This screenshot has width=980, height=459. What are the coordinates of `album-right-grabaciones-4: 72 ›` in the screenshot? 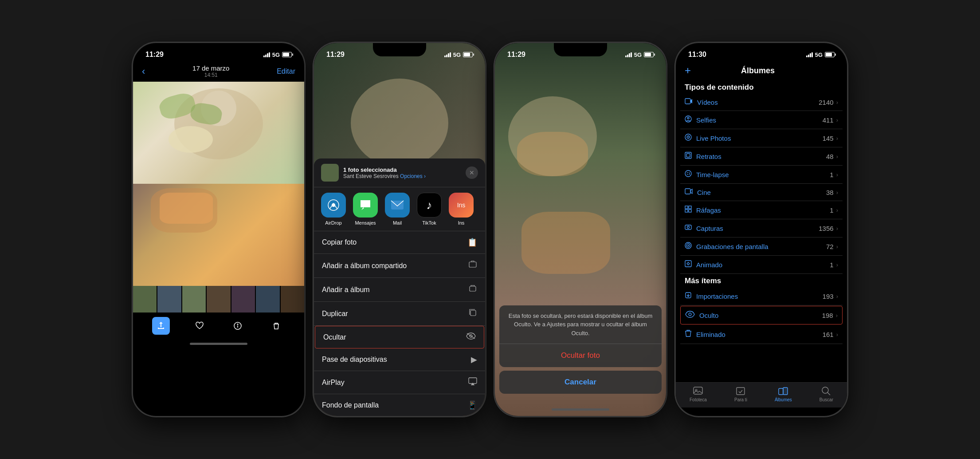 It's located at (832, 247).